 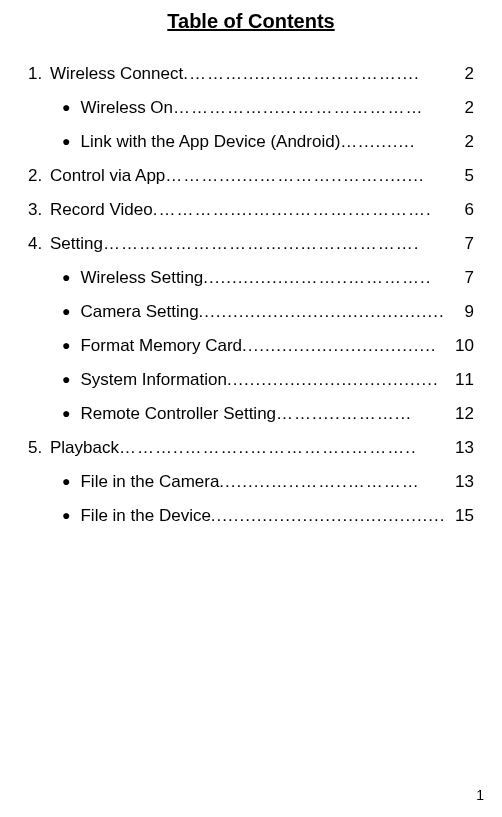 What do you see at coordinates (251, 74) in the screenshot?
I see `toc-entry: 1.Wireless Connect.………......………..………....…` at bounding box center [251, 74].